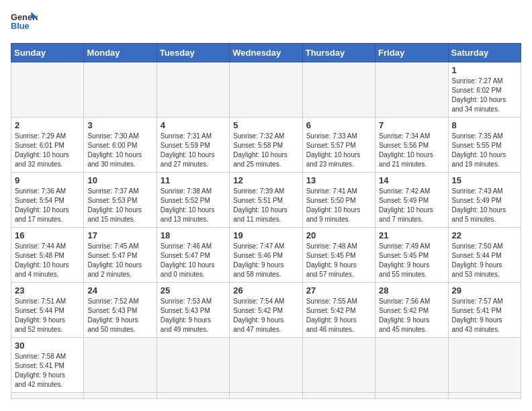 The image size is (532, 411). What do you see at coordinates (193, 125) in the screenshot?
I see `day-number: 4` at bounding box center [193, 125].